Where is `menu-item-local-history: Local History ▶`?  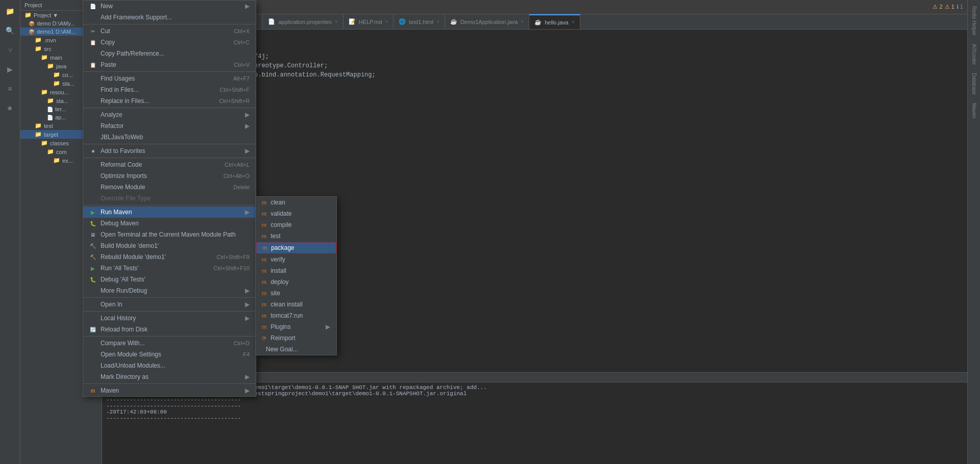 menu-item-local-history: Local History ▶ is located at coordinates (169, 318).